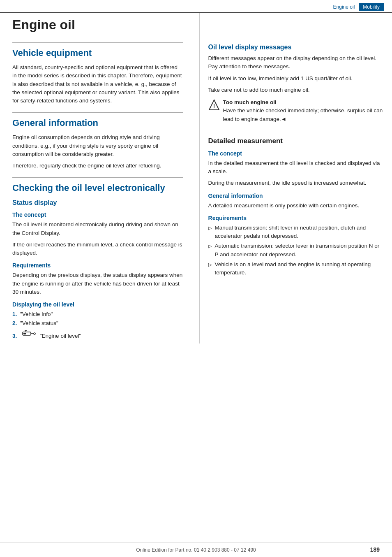  I want to click on displaying-list: 1. "Vehicle Info" 2. "Vehicle status" 3., so click(98, 325).